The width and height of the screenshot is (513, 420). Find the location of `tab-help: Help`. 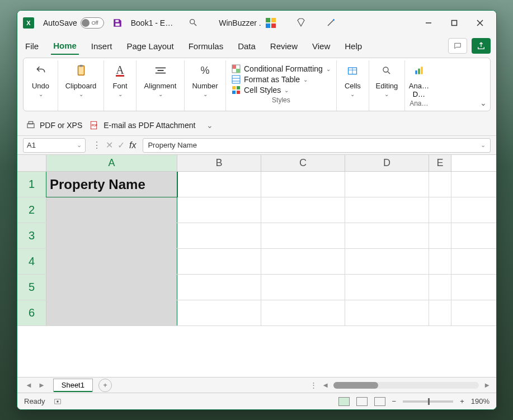

tab-help: Help is located at coordinates (354, 46).